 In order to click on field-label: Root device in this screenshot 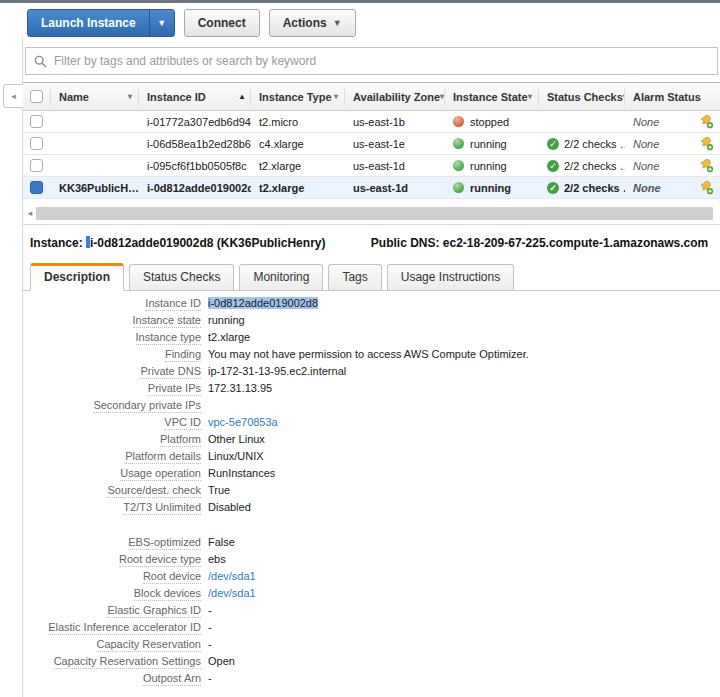, I will do `click(172, 577)`.